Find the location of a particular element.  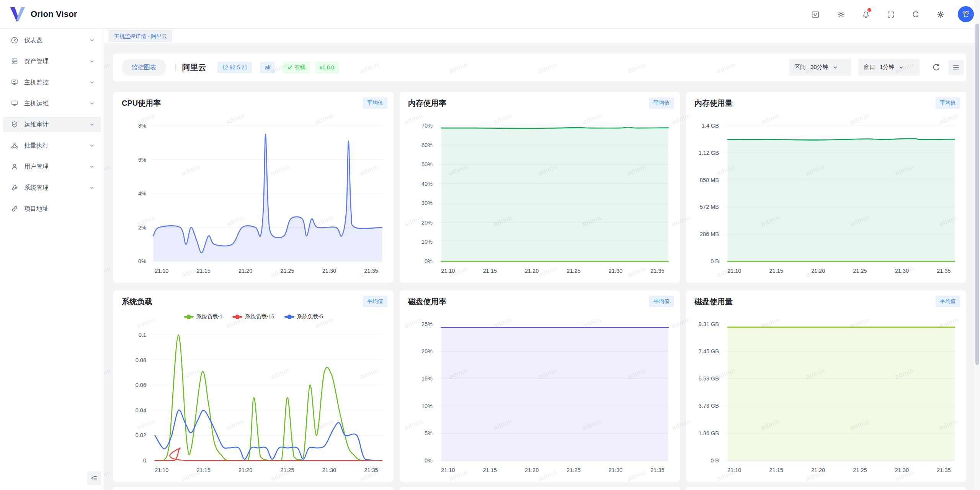

memory-usage-amount-card: 内存使用量 平均值 0 B286 MB572 MB858 MB1.12 GB1.… is located at coordinates (826, 187).